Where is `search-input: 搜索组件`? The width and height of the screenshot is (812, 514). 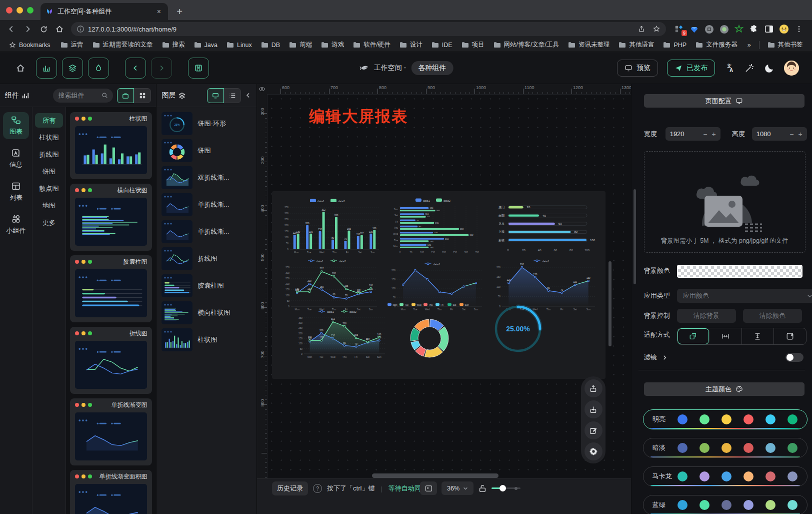
search-input: 搜索组件 is located at coordinates (83, 96).